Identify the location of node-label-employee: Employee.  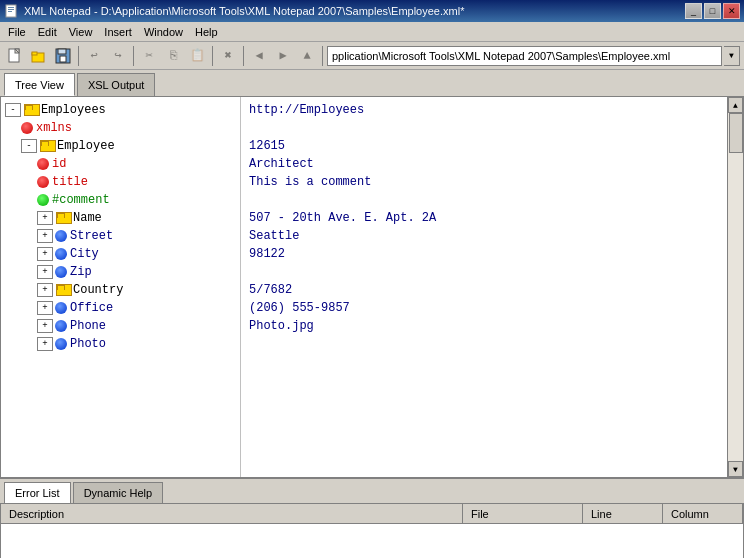
(86, 146).